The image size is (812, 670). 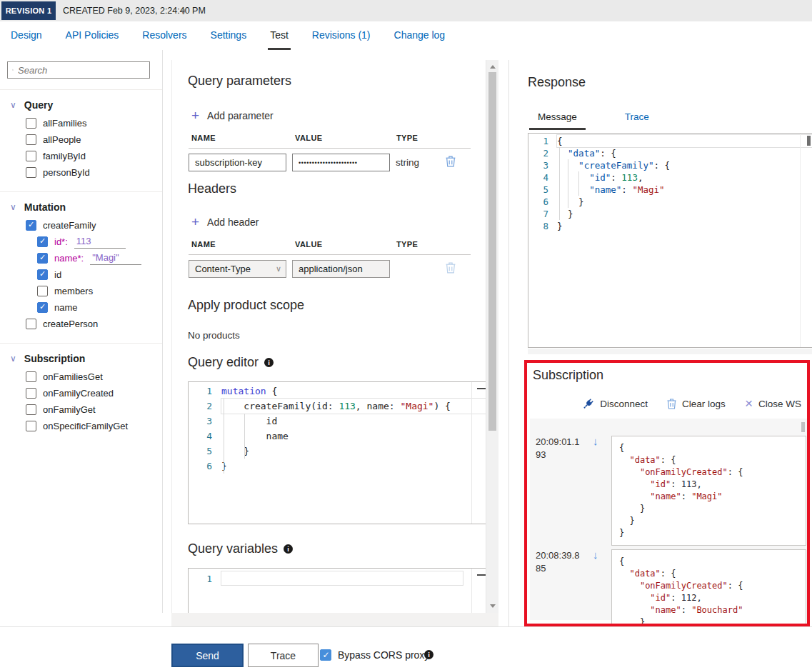 I want to click on tree-field-members: members, so click(x=81, y=291).